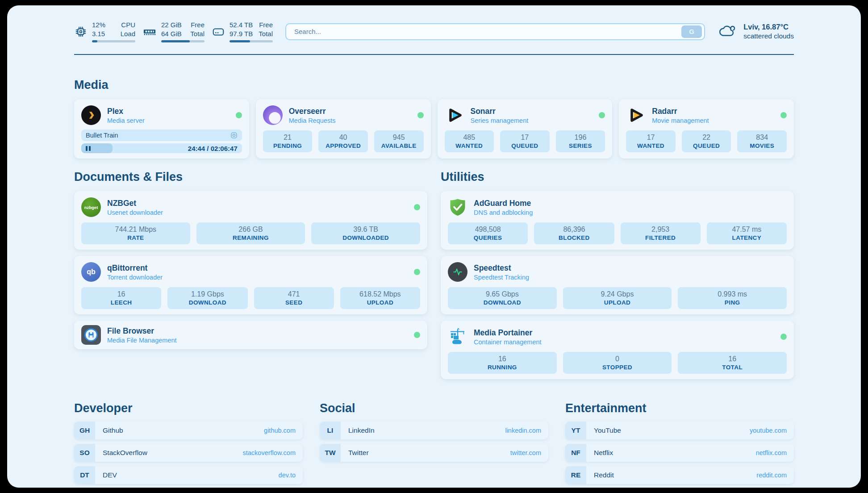 The image size is (868, 493). Describe the element at coordinates (692, 32) in the screenshot. I see `search-provider-button: G` at that location.